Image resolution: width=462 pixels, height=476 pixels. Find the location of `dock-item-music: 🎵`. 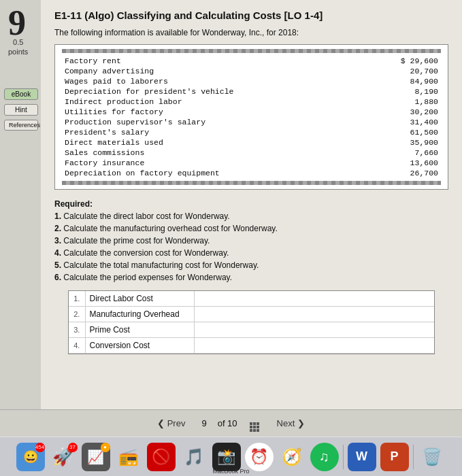

dock-item-music: 🎵 is located at coordinates (194, 457).